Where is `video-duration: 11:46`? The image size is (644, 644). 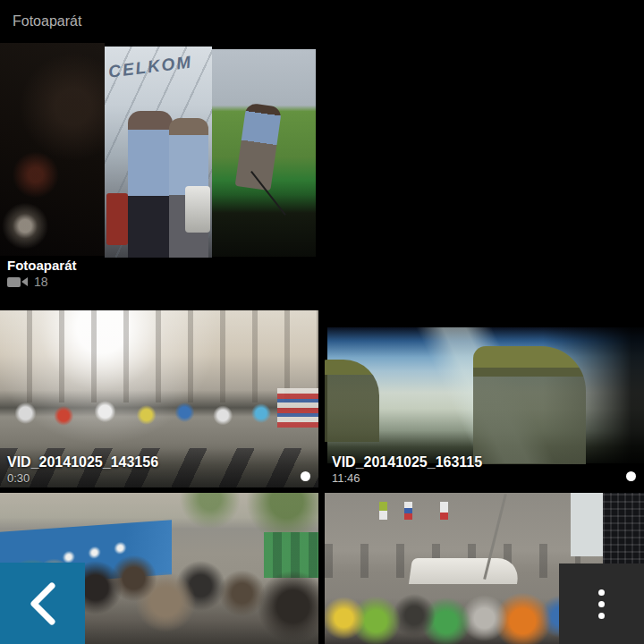
video-duration: 11:46 is located at coordinates (407, 479).